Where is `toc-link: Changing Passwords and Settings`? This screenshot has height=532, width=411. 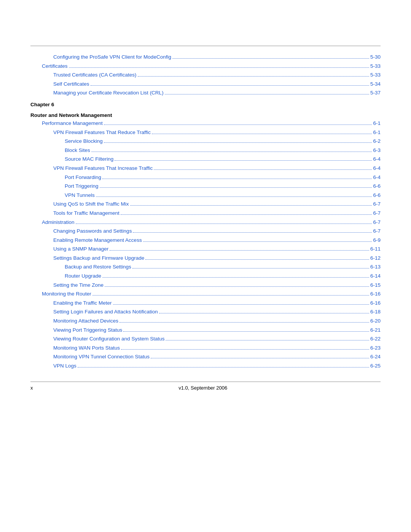
toc-link: Changing Passwords and Settings is located at coordinates (92, 231).